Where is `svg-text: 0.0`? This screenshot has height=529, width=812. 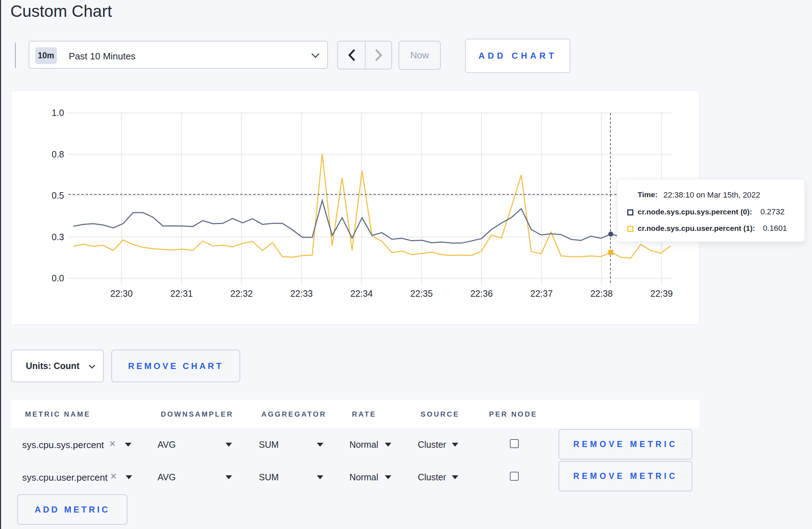 svg-text: 0.0 is located at coordinates (58, 278).